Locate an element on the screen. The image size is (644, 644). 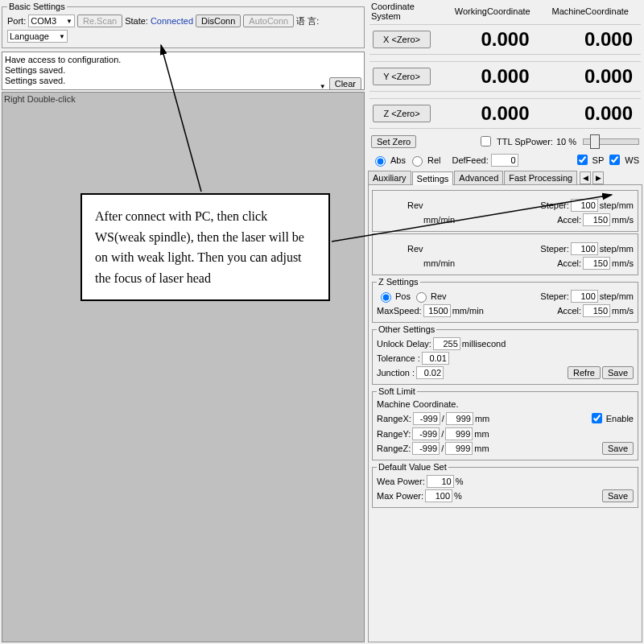
tolerance-label: Tolerance : is located at coordinates (398, 358).